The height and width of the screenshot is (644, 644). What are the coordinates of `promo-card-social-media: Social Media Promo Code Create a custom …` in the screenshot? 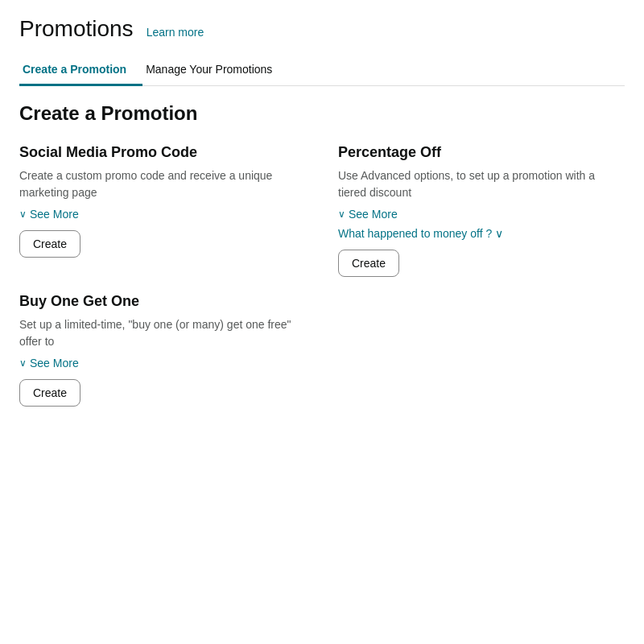 It's located at (163, 211).